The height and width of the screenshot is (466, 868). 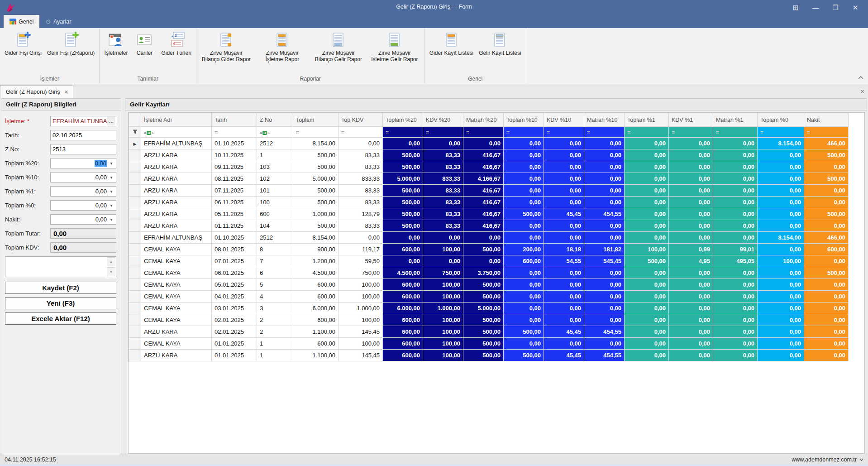 What do you see at coordinates (781, 132) in the screenshot?
I see `filter-cell-toplam-%0: =` at bounding box center [781, 132].